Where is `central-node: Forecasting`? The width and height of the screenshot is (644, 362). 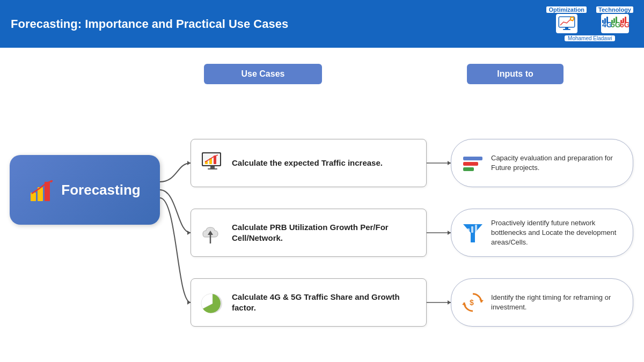
central-node: Forecasting is located at coordinates (85, 190).